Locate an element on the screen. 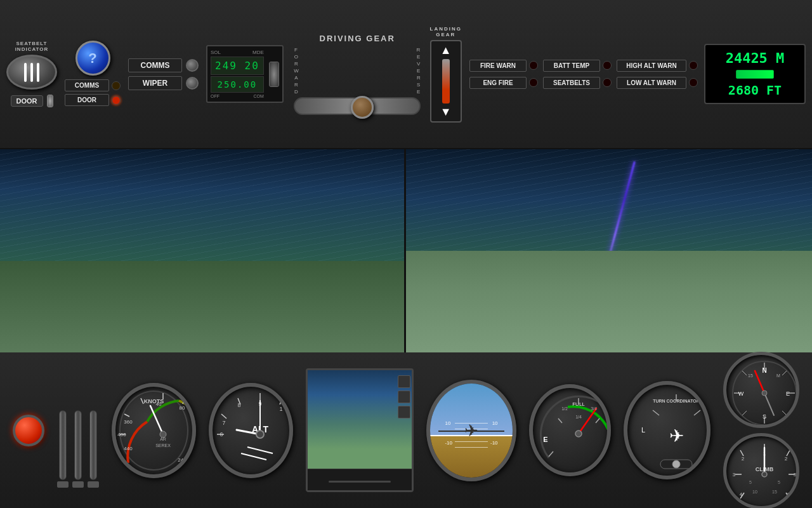  svg-text: 80 is located at coordinates (183, 408).